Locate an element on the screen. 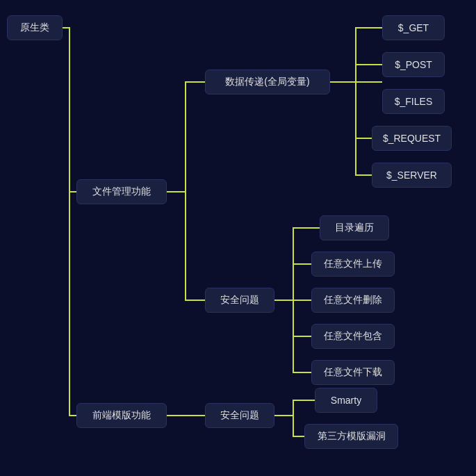 This screenshot has width=476, height=476. node-dir-traverse: 目录遍历 is located at coordinates (354, 228).